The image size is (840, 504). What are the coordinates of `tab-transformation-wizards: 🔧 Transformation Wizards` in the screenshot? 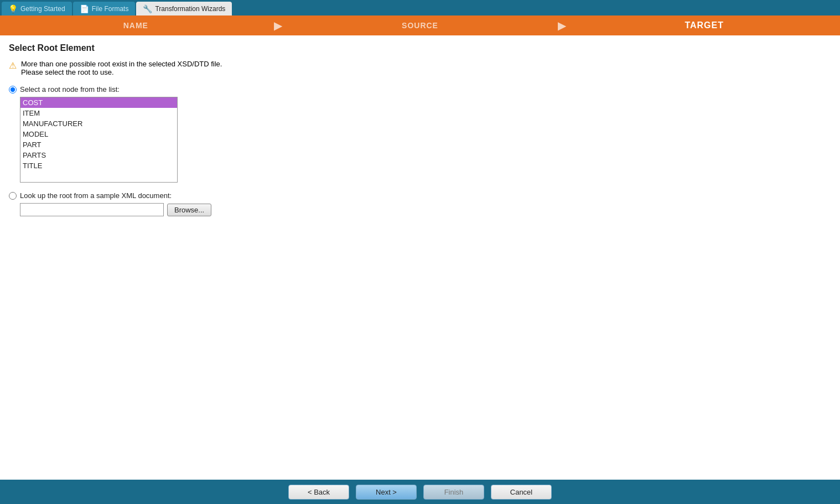 It's located at (184, 9).